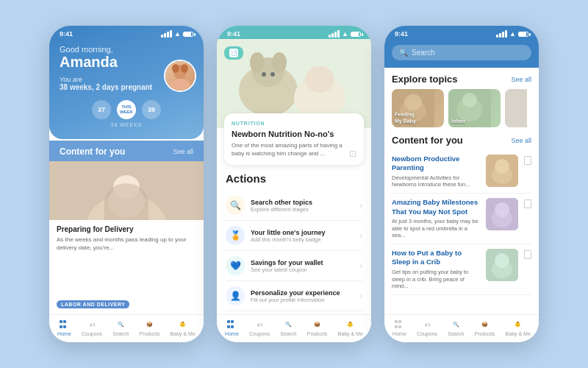 This screenshot has width=588, height=368. Describe the element at coordinates (183, 152) in the screenshot. I see `phone1-see-all: See all` at that location.